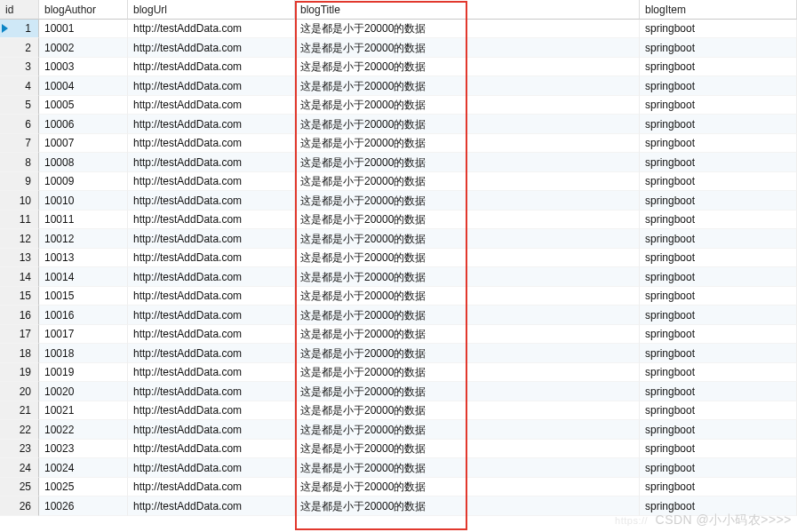  I want to click on cell-blogAuthor: 10002, so click(84, 48).